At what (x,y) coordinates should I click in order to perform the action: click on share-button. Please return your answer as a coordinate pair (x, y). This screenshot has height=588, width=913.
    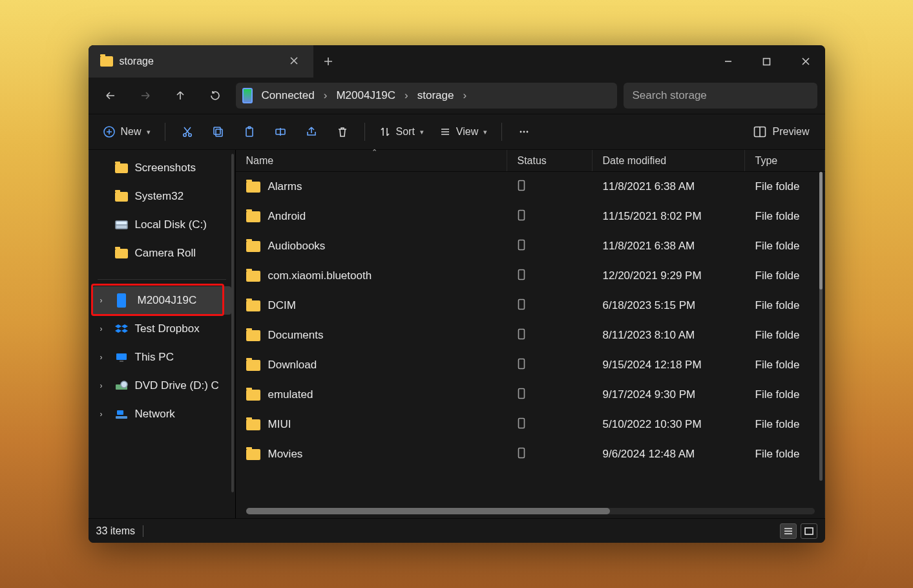
    Looking at the image, I should click on (311, 132).